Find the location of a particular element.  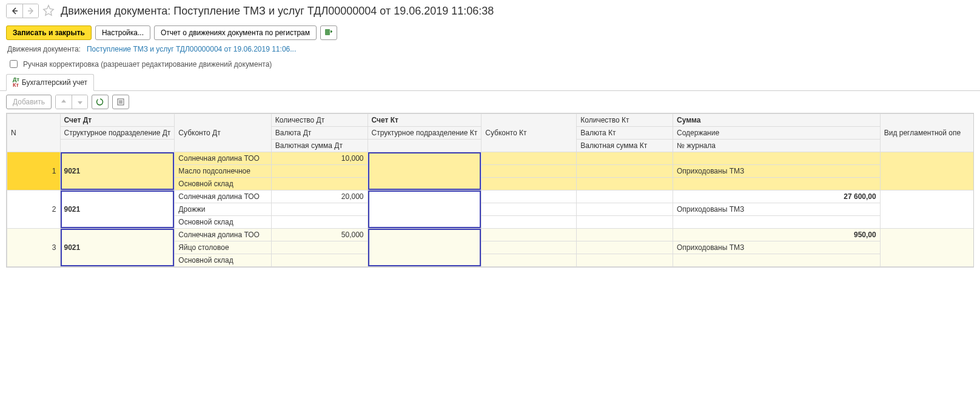

col-qty-dt: Количество Дт is located at coordinates (319, 120).